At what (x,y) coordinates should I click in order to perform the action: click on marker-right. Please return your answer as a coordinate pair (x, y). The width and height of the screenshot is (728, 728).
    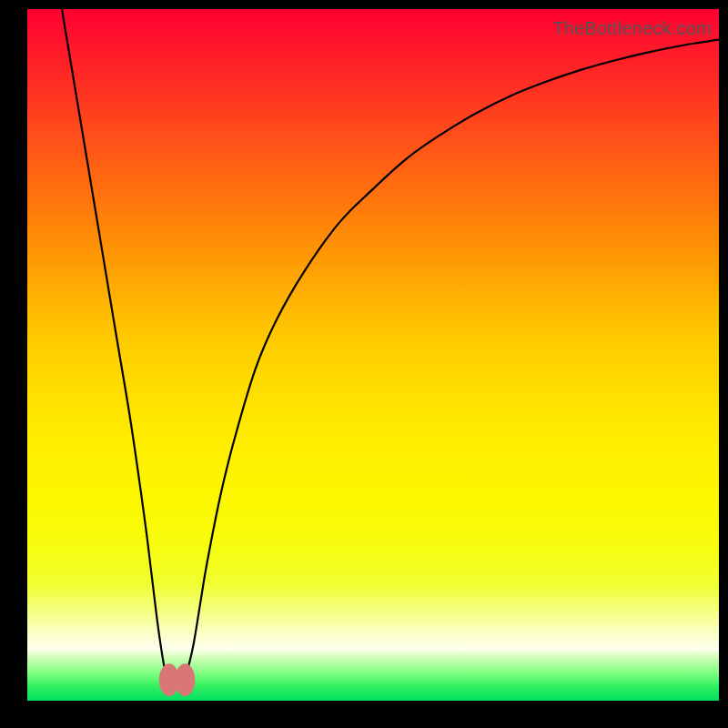
    Looking at the image, I should click on (185, 680).